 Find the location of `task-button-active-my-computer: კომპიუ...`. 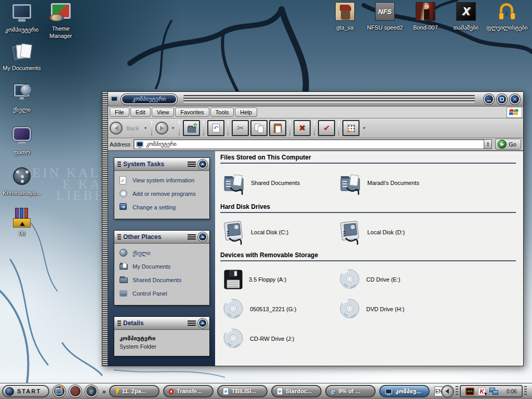

task-button-active-my-computer: კომპიუ... is located at coordinates (404, 391).